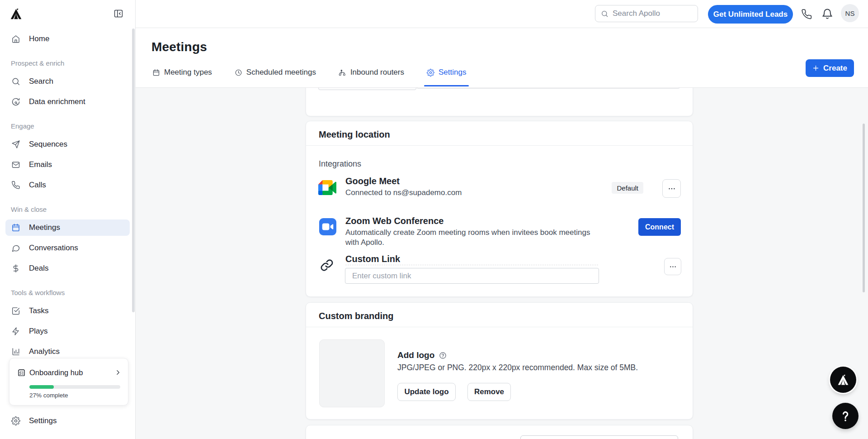 This screenshot has width=868, height=439. I want to click on google-meet-icon, so click(327, 189).